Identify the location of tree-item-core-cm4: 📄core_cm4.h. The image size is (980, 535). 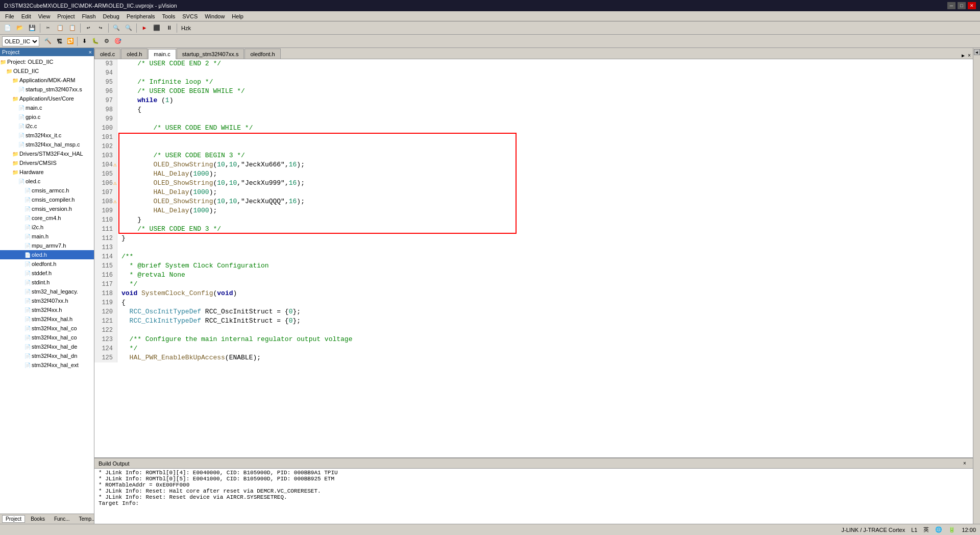
(47, 218).